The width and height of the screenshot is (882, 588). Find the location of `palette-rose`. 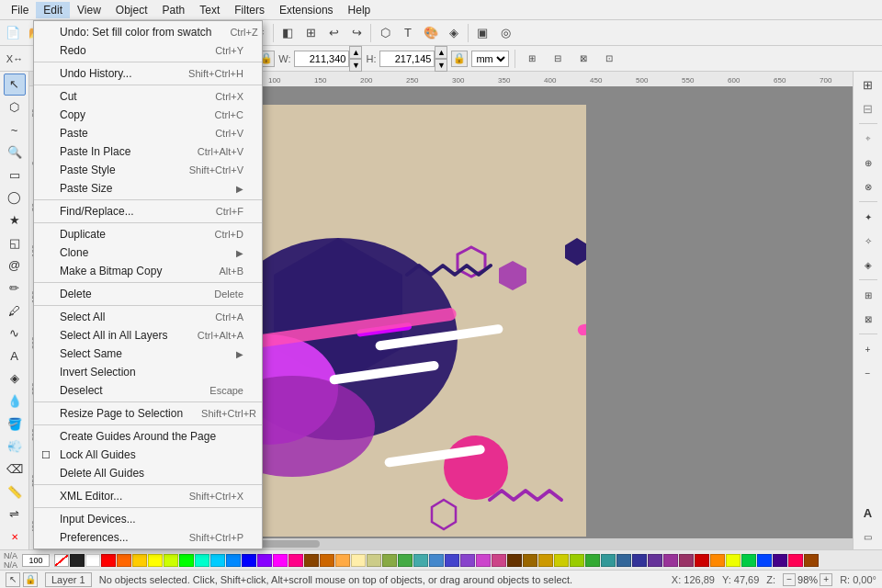

palette-rose is located at coordinates (499, 560).